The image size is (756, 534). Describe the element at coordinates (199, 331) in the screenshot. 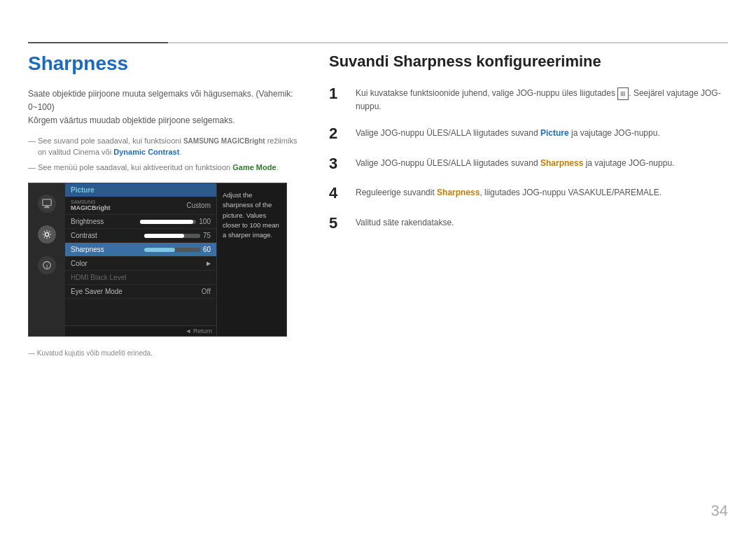

I see `return-label: ◄ Return` at that location.